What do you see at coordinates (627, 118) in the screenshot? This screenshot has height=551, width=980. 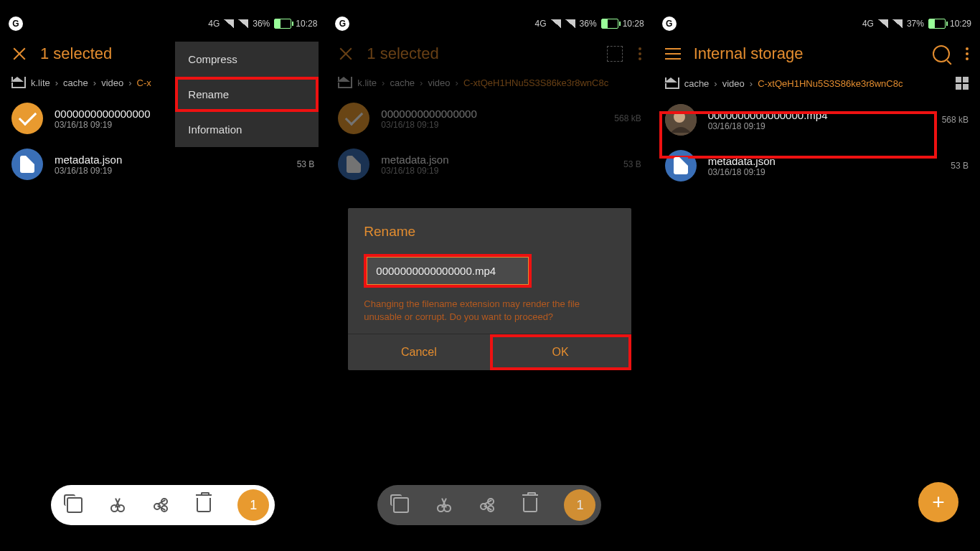 I see `file-size: 568 kB` at bounding box center [627, 118].